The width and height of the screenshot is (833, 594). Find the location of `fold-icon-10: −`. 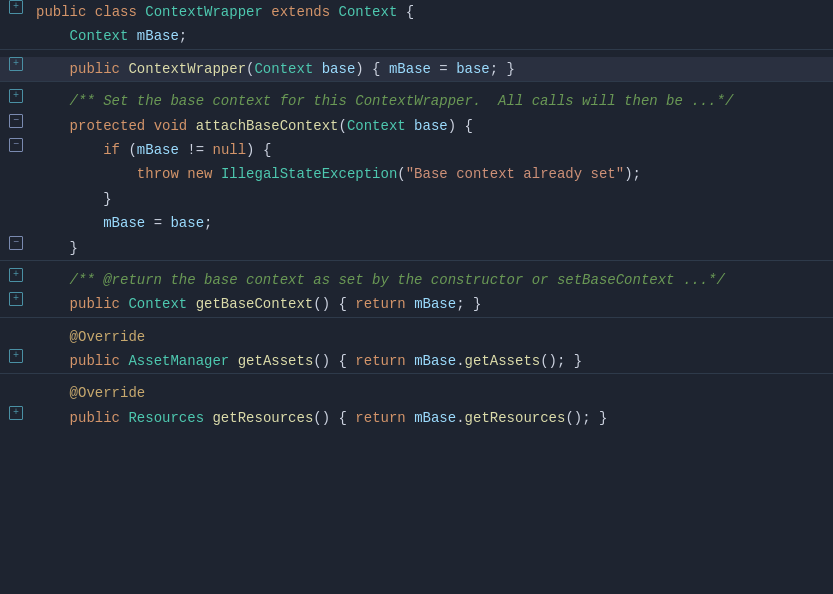

fold-icon-10: − is located at coordinates (16, 243).